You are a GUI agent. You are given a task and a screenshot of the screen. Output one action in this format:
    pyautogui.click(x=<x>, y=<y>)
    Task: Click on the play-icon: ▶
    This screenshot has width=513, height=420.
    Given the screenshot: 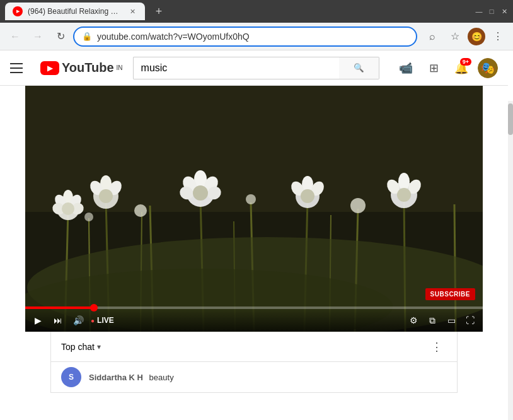 What is the action you would take?
    pyautogui.click(x=38, y=320)
    